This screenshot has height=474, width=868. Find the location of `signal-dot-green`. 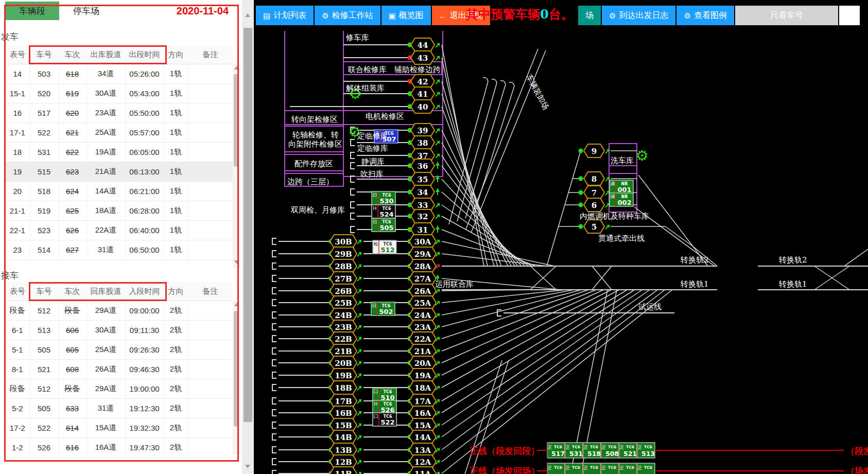

signal-dot-green is located at coordinates (581, 179).